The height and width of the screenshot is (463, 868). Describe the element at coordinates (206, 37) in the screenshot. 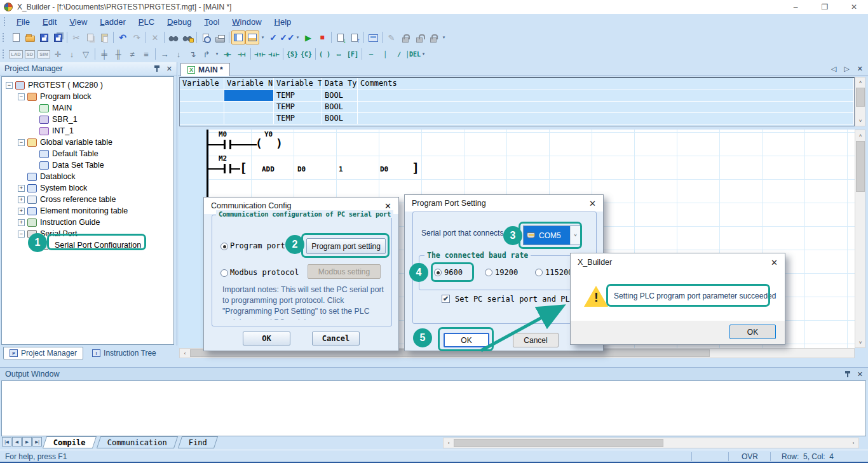

I see `print-preview-icon` at that location.